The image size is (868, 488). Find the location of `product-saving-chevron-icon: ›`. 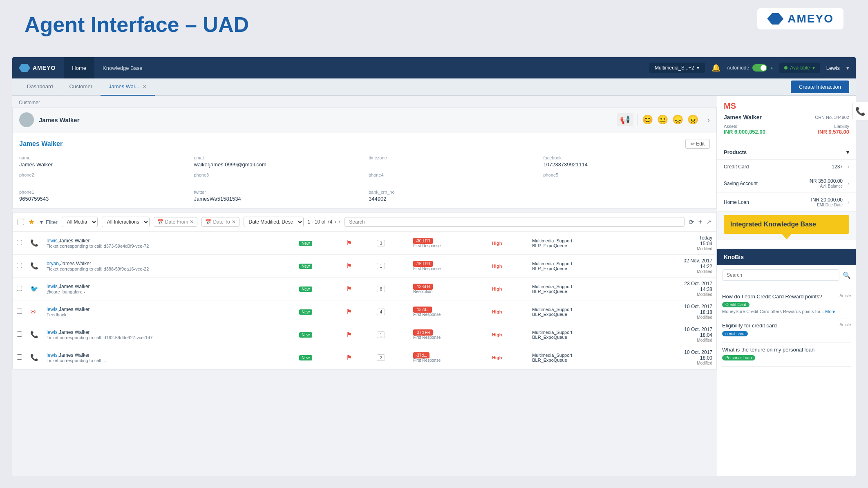

product-saving-chevron-icon: › is located at coordinates (848, 184).